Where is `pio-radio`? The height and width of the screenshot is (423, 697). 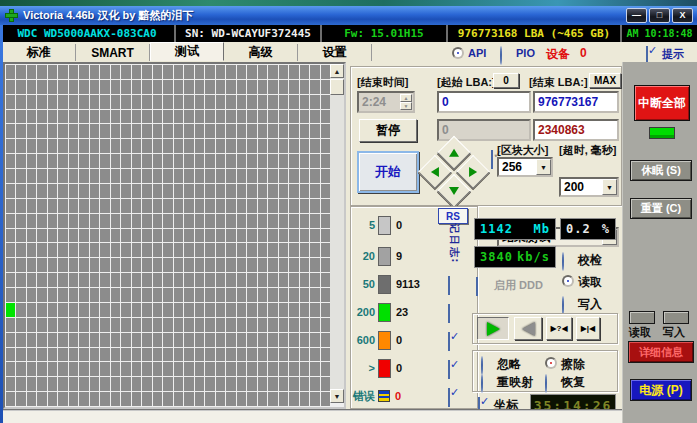
pio-radio is located at coordinates (501, 56).